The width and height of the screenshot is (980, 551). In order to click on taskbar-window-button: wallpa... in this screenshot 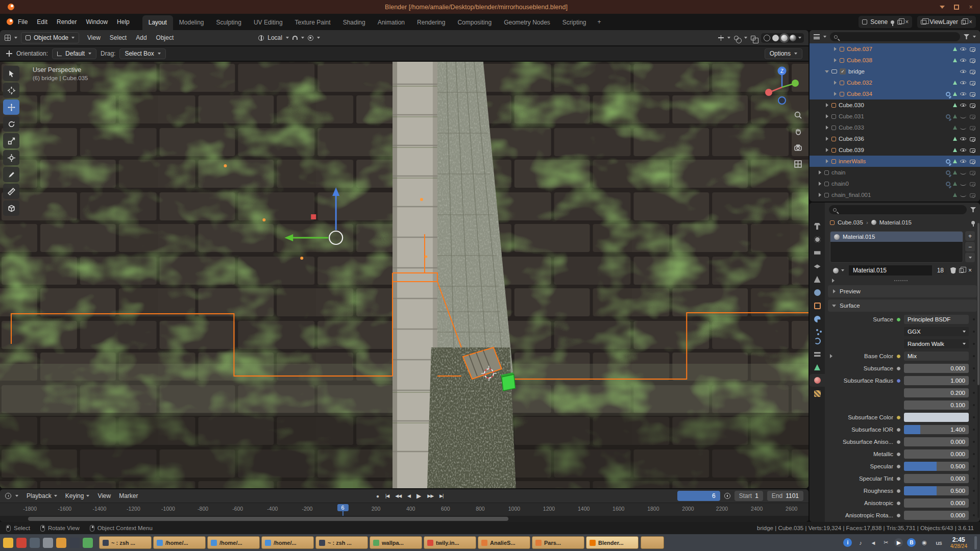, I will do `click(396, 543)`.